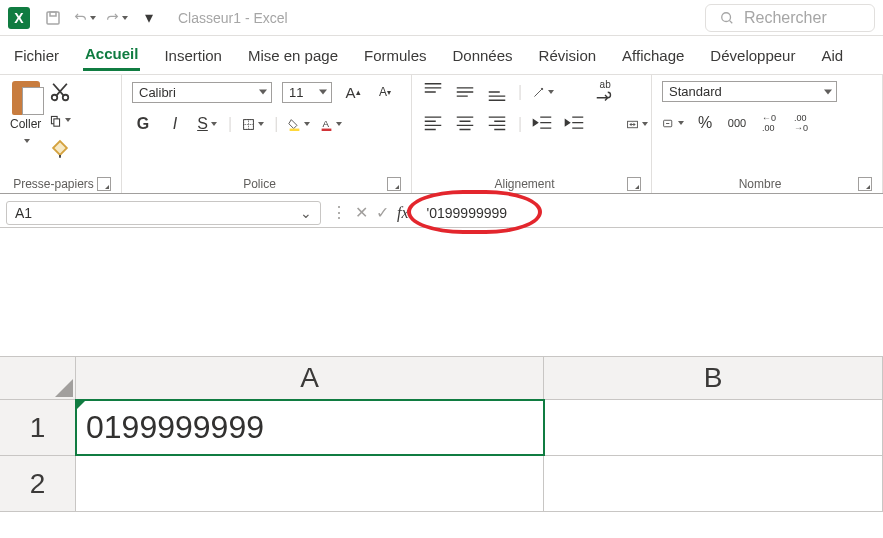 The image size is (883, 538). I want to click on more-icon: ⋮, so click(339, 212).